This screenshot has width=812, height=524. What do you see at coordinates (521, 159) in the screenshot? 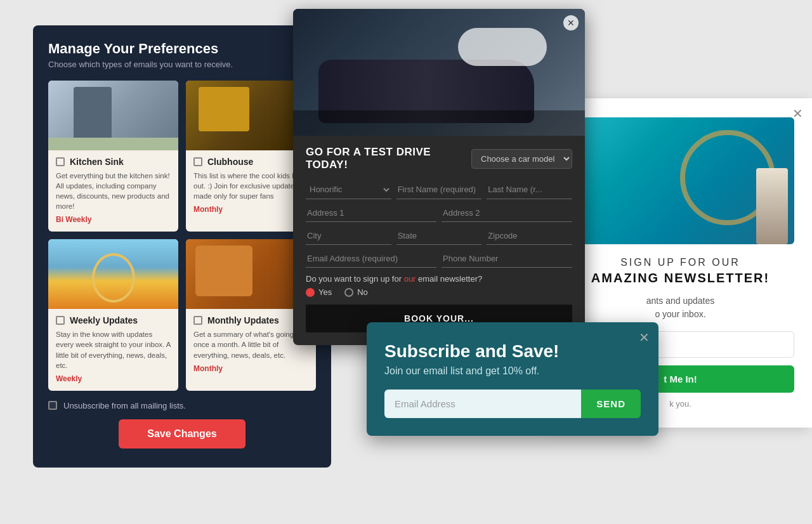
I see `car-model-select: Choose a car model` at bounding box center [521, 159].